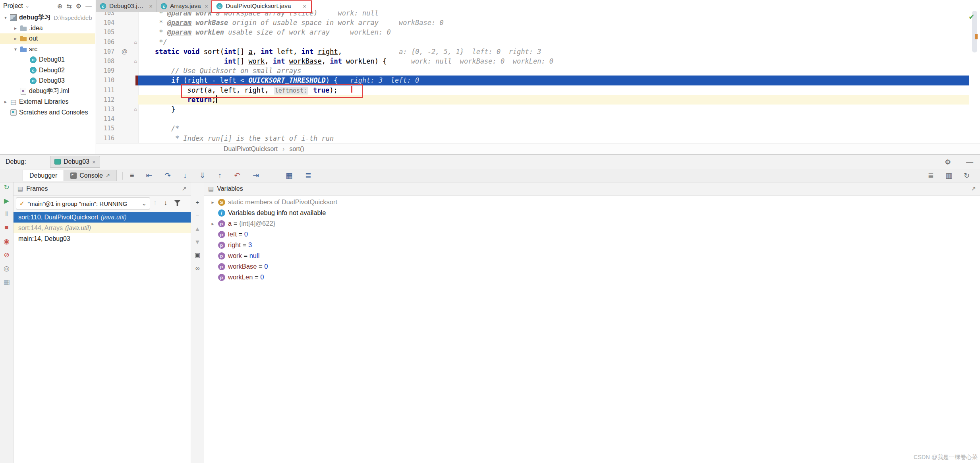 The image size is (980, 463). Describe the element at coordinates (177, 203) in the screenshot. I see `hide-library-frames-icon` at that location.